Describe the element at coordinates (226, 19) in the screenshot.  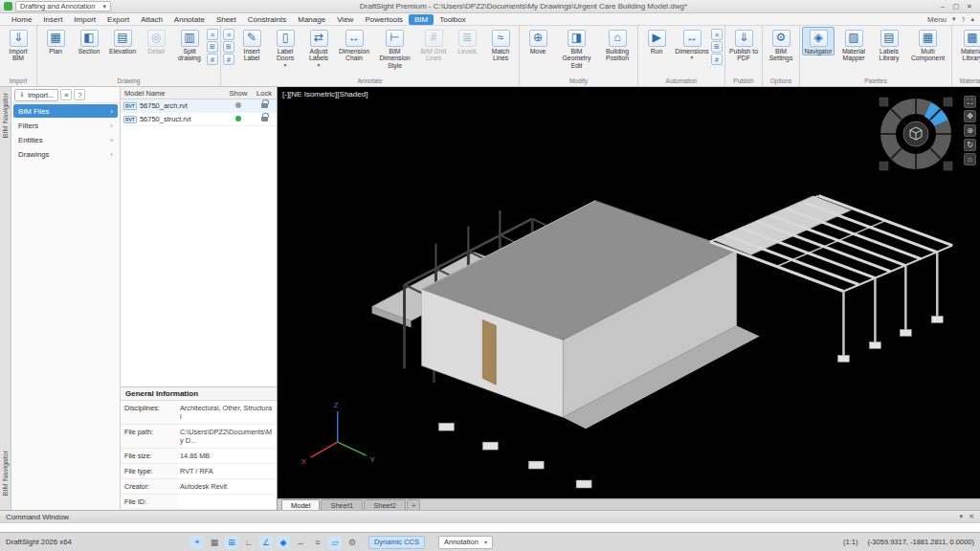
I see `menu-sheet: Sheet` at that location.